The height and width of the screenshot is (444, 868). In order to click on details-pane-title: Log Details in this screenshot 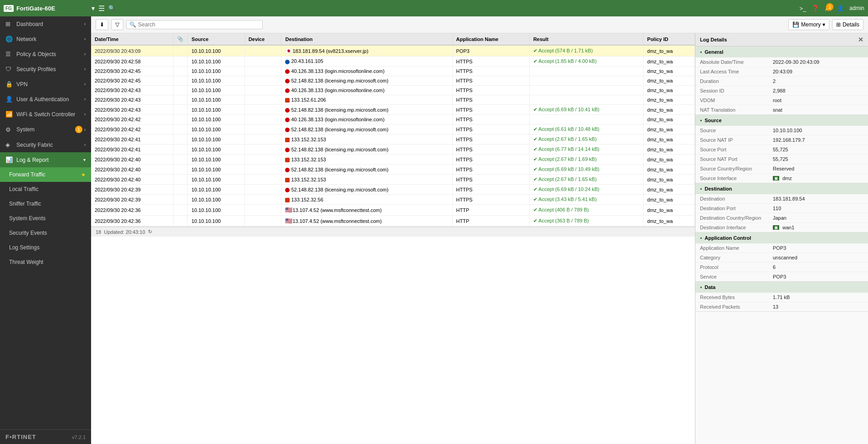, I will do `click(713, 40)`.